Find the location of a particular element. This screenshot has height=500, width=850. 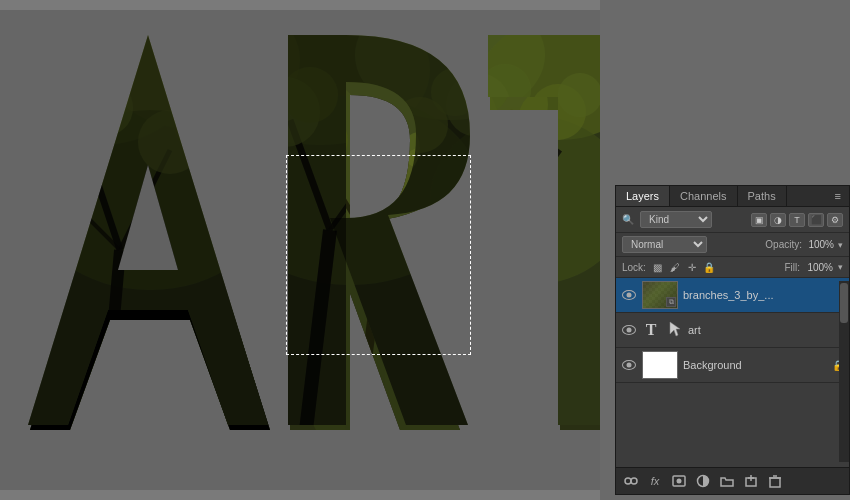

tab-layers: Layers is located at coordinates (643, 196).